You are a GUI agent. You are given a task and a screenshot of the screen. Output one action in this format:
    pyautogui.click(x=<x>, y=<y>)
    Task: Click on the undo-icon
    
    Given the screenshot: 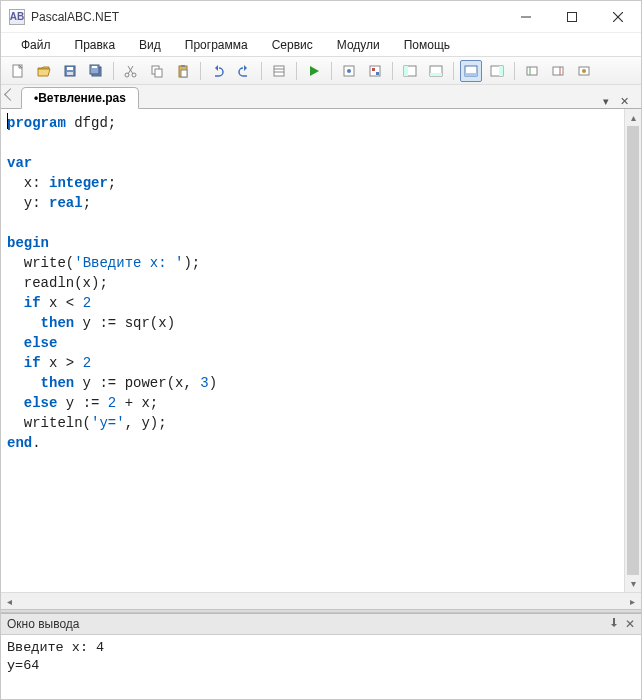 What is the action you would take?
    pyautogui.click(x=218, y=71)
    